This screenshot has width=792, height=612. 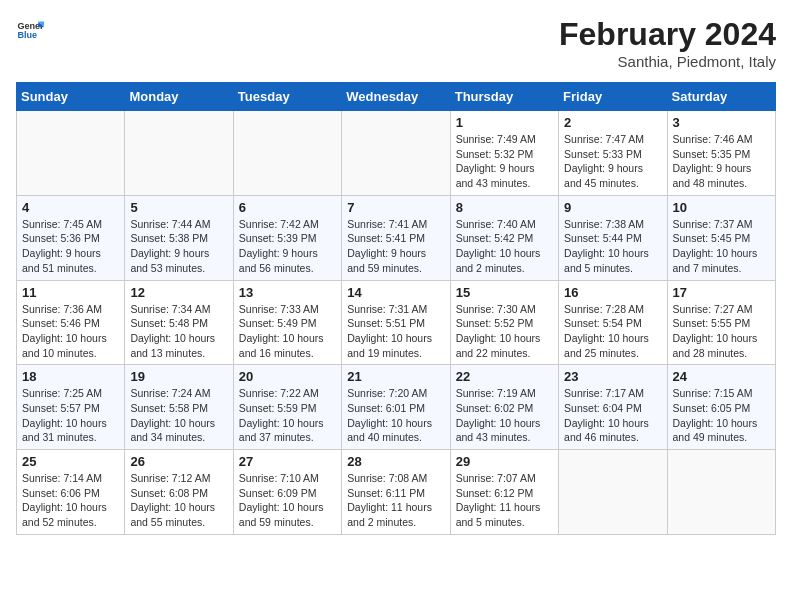 I want to click on calendar-cell: 5Sunrise: 7:44 AMSunset: 5:38 PMDaylight…, so click(x=179, y=238).